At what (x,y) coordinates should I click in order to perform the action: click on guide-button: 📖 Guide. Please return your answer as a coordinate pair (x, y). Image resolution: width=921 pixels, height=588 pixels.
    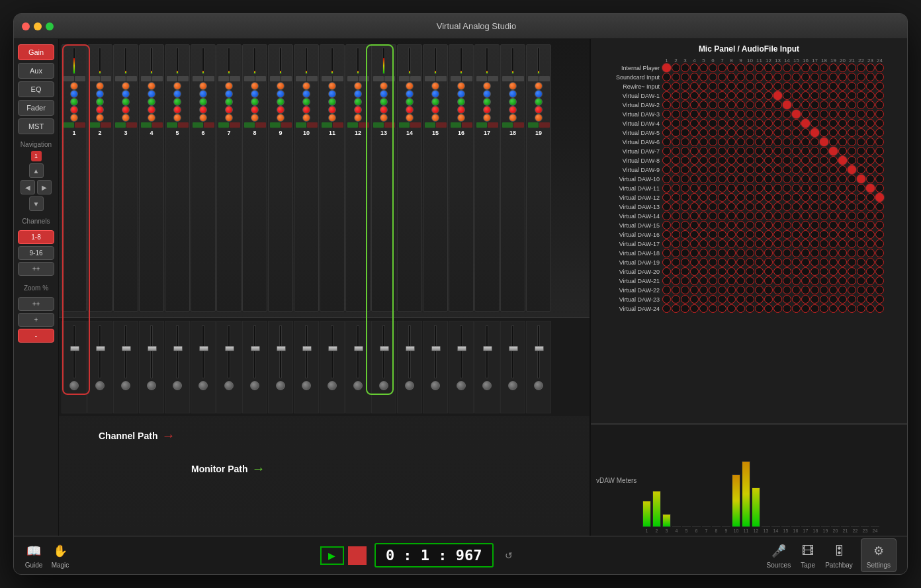
    Looking at the image, I should click on (34, 556).